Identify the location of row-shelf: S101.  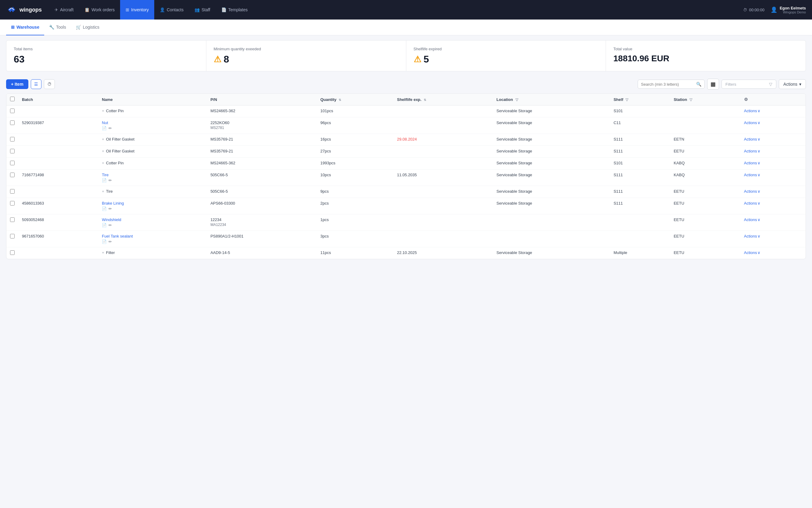
(640, 164).